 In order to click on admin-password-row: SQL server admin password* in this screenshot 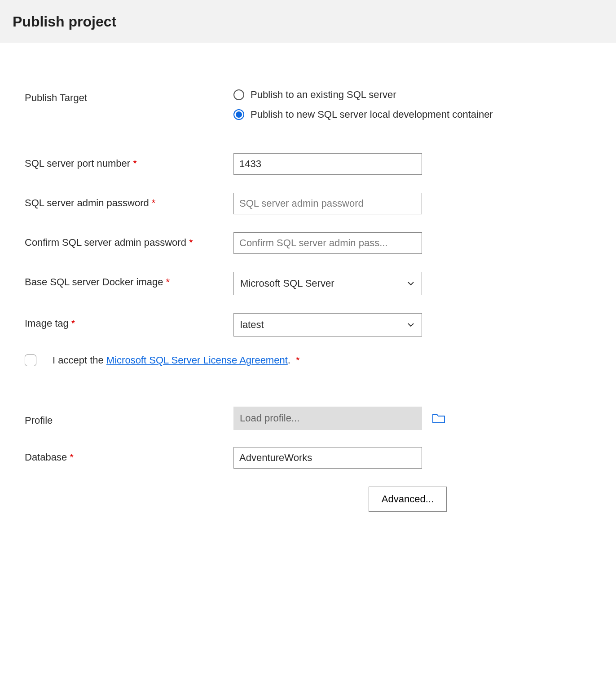, I will do `click(308, 204)`.